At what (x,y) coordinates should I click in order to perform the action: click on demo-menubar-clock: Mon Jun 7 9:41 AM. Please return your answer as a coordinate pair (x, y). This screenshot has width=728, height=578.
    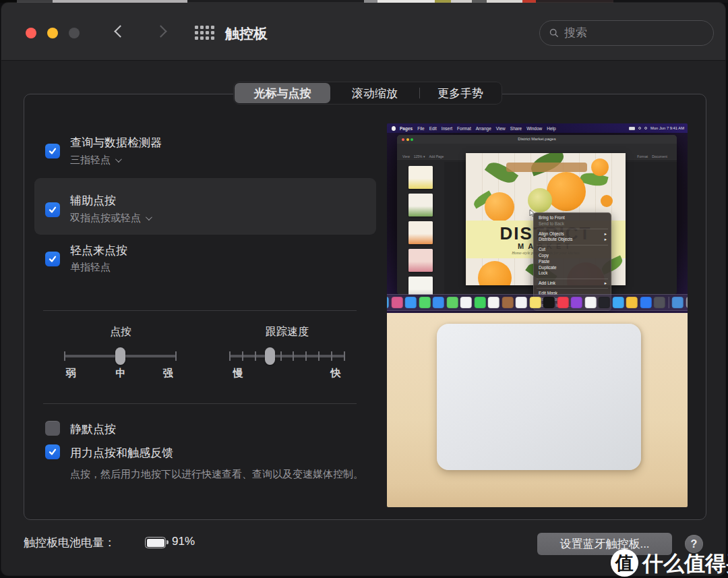
    Looking at the image, I should click on (667, 128).